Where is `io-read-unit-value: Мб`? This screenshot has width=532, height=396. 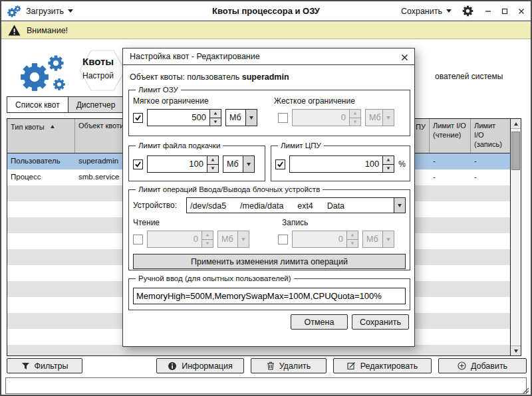 io-read-unit-value: Мб is located at coordinates (227, 239).